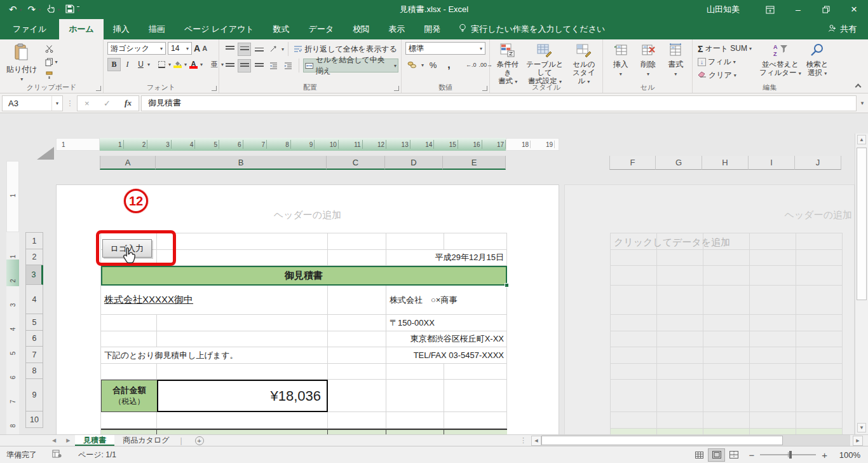 This screenshot has height=463, width=868. What do you see at coordinates (356, 163) in the screenshot?
I see `column-header-c: C` at bounding box center [356, 163].